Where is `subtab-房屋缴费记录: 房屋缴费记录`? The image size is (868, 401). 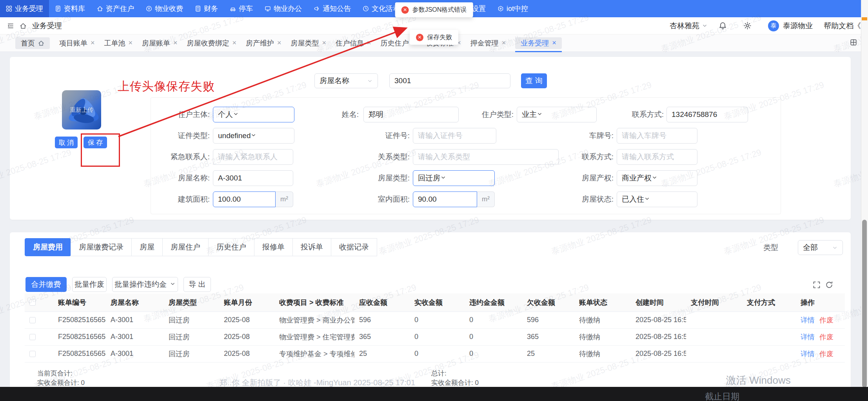 subtab-房屋缴费记录: 房屋缴费记录 is located at coordinates (101, 247).